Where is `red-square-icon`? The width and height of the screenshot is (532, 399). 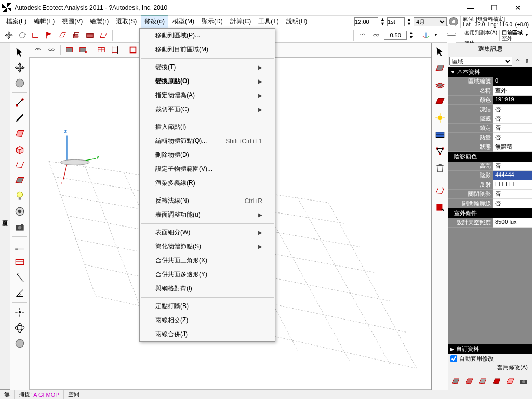 red-square-icon is located at coordinates (133, 50).